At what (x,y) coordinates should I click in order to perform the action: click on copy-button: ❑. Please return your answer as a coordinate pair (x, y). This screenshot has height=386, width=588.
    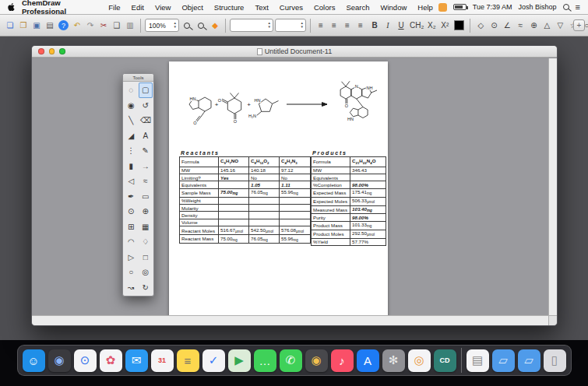
    Looking at the image, I should click on (117, 26).